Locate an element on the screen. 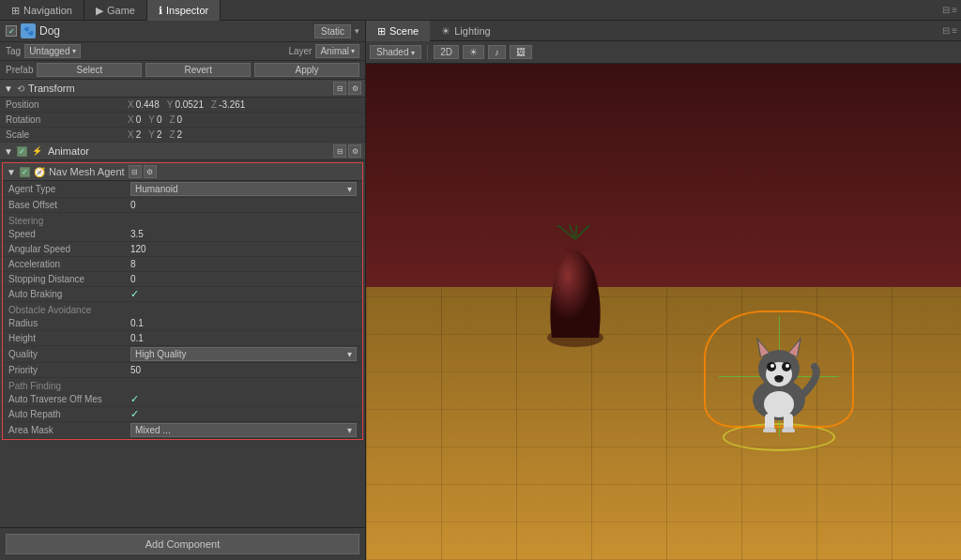  quality-row: Quality High Quality ▾ is located at coordinates (182, 355).